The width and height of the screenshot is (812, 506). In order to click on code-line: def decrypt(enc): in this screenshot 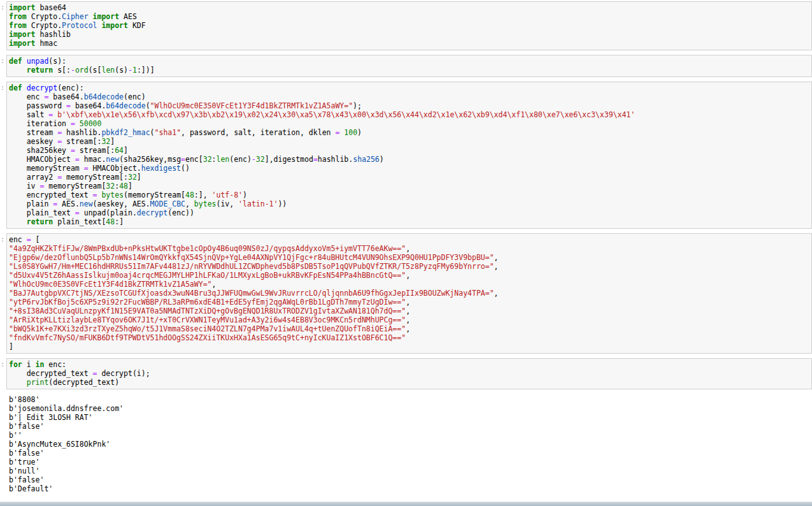, I will do `click(409, 88)`.